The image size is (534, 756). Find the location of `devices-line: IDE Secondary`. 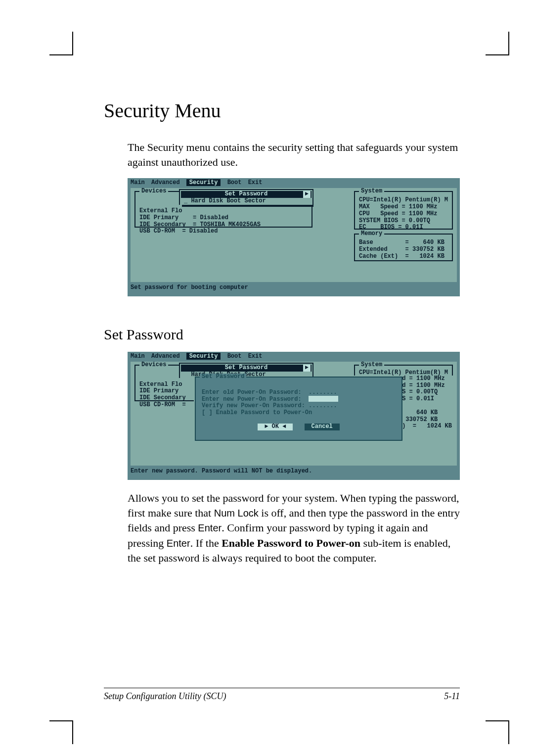

devices-line: IDE Secondary is located at coordinates (163, 398).